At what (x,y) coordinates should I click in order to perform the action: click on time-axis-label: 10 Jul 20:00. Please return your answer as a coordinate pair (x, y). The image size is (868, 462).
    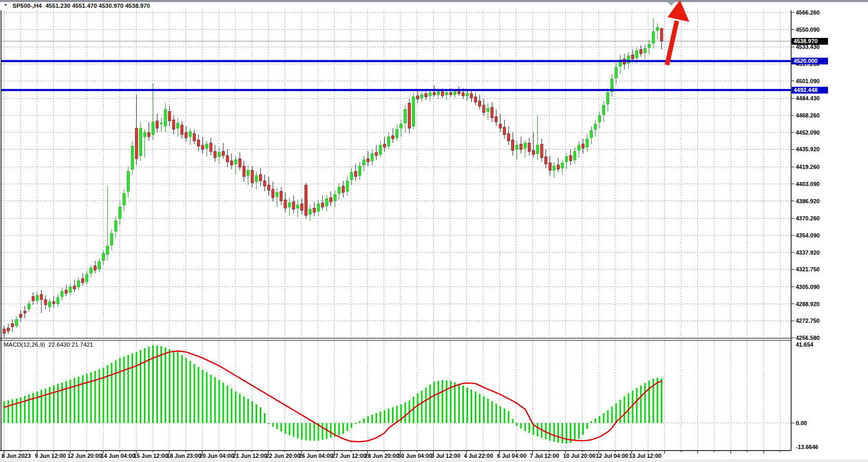
    Looking at the image, I should click on (579, 456).